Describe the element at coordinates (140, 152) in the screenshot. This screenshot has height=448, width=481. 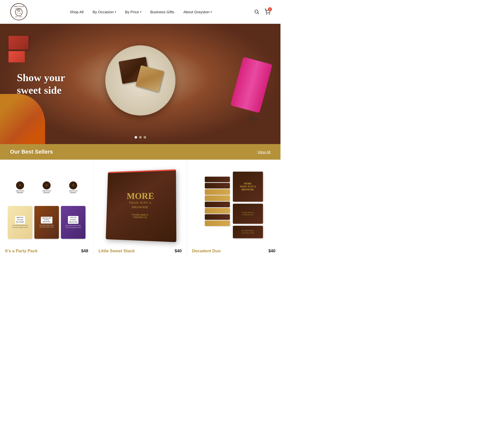
I see `best-sellers-bar: Our Best Sellers View All` at that location.